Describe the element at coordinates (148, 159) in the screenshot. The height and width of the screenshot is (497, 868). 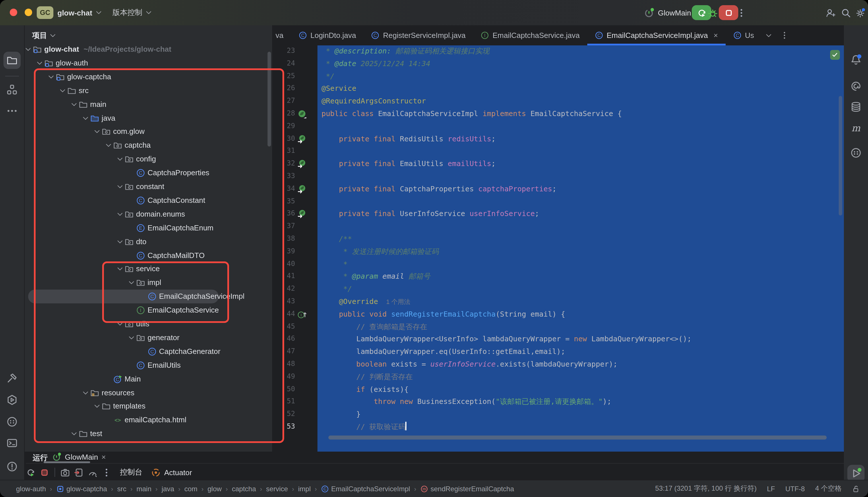
I see `tree-item-config: config` at that location.